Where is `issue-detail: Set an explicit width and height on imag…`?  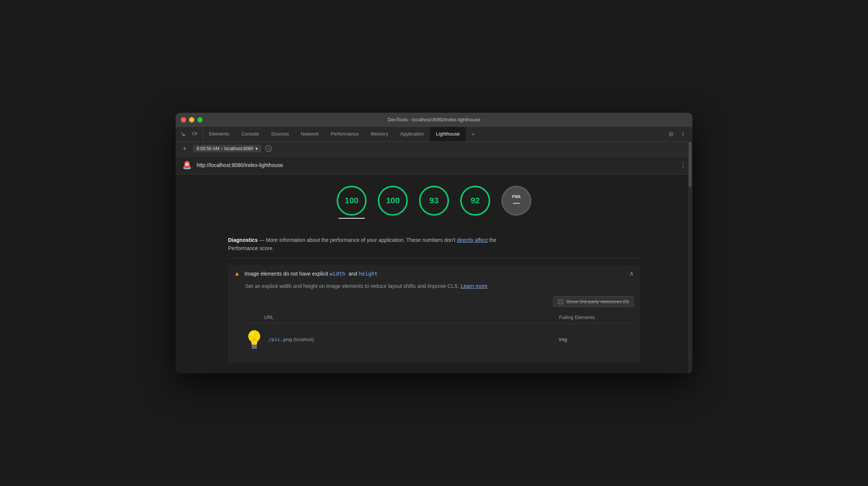 issue-detail: Set an explicit width and height on imag… is located at coordinates (434, 323).